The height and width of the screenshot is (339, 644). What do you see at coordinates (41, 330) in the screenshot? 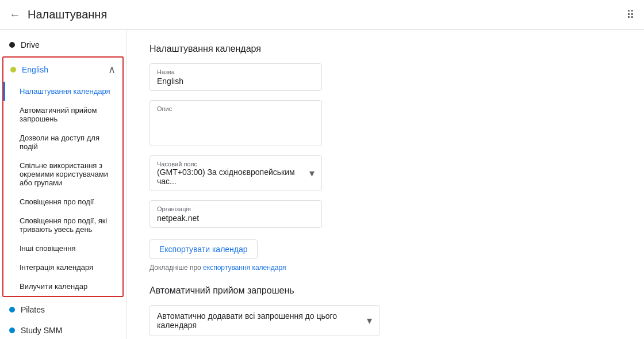
I see `sidebar-item-study-smm-label: Study SMM` at bounding box center [41, 330].